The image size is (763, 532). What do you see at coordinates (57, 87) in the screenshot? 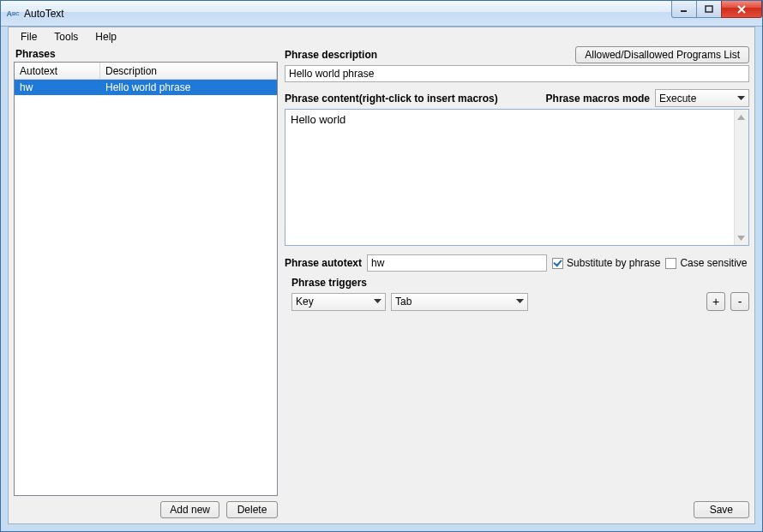
I see `cell-autotext: hw` at bounding box center [57, 87].